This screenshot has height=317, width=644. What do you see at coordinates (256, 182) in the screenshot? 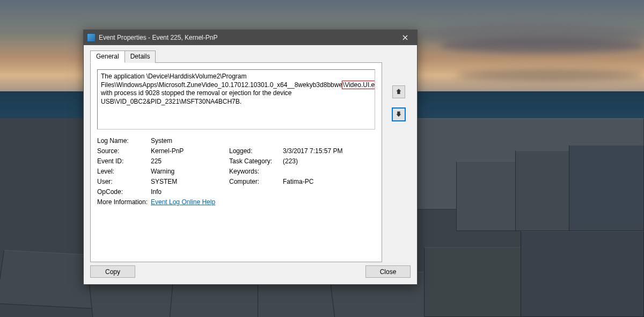
I see `computer-label: Computer:` at bounding box center [256, 182].